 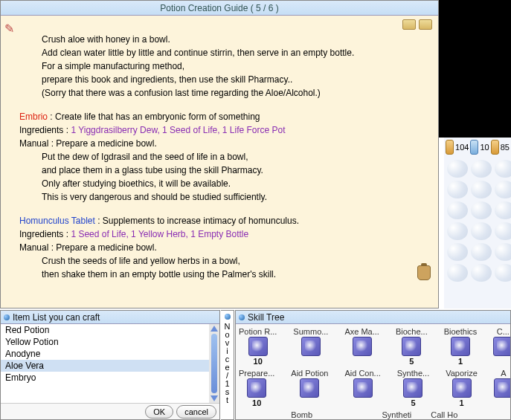 I want to click on skill-label: Bioche..., so click(x=412, y=332).